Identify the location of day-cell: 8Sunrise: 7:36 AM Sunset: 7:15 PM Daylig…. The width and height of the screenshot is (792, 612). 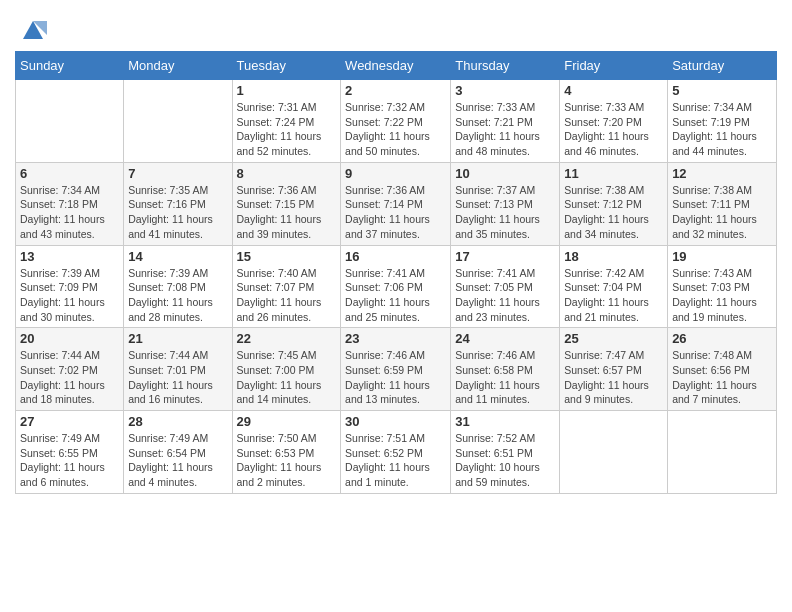
(286, 204).